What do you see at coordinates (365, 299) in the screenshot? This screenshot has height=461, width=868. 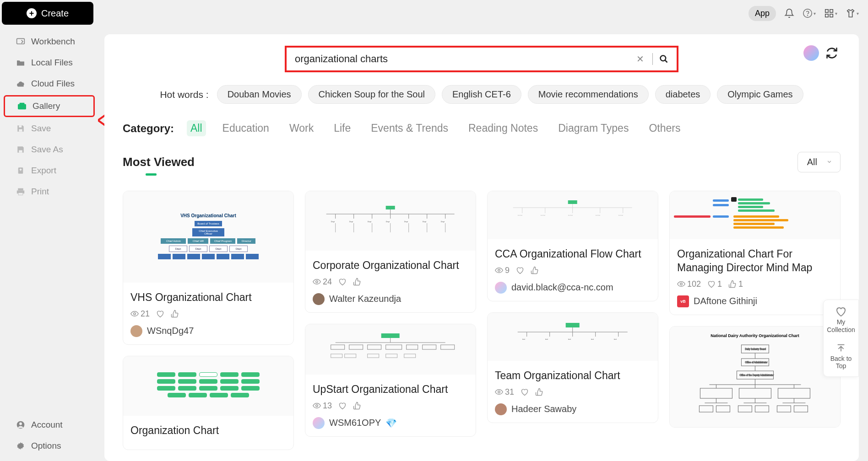 I see `author-name: Walter Kazeundja` at bounding box center [365, 299].